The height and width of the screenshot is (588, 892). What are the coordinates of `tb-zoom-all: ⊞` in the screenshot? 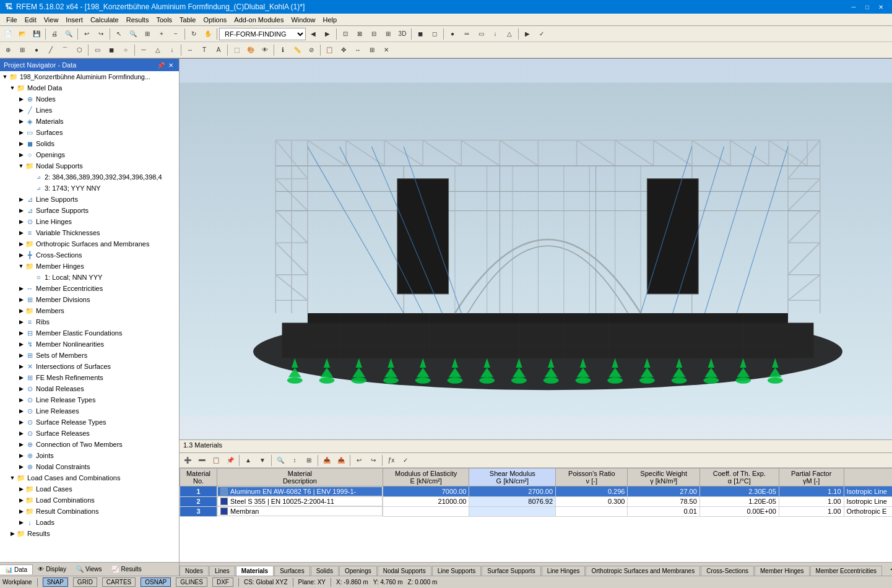 It's located at (147, 34).